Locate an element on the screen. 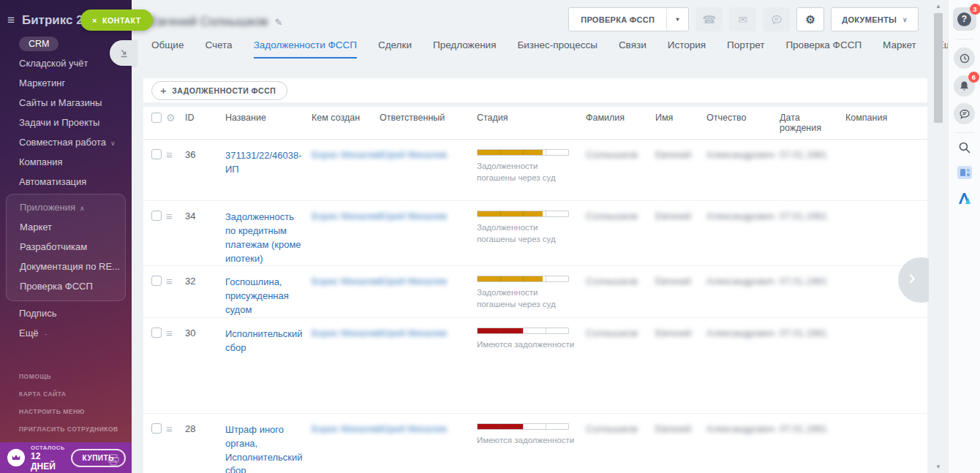 The height and width of the screenshot is (473, 980). fssp-check-dropdown-button: ▾ is located at coordinates (677, 19).